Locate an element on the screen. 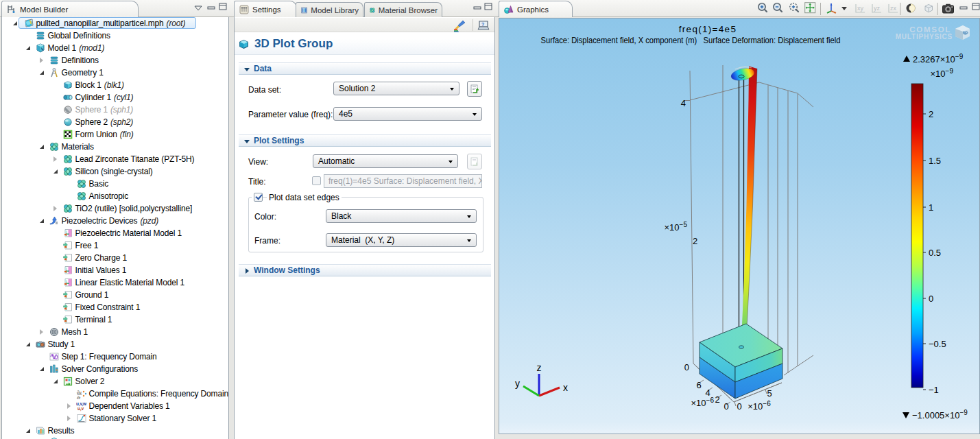  svg-text: −1 is located at coordinates (934, 390).